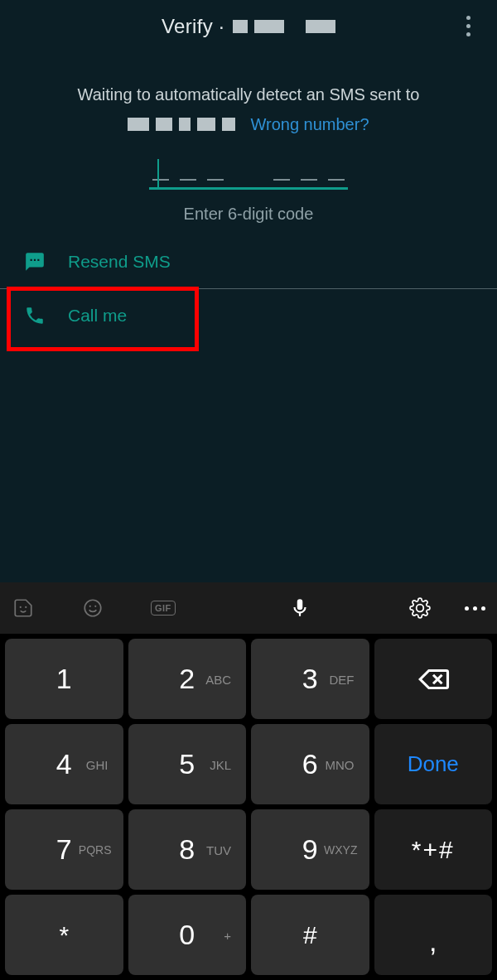 This screenshot has width=497, height=980. What do you see at coordinates (248, 316) in the screenshot?
I see `call-me-button: Call me` at bounding box center [248, 316].